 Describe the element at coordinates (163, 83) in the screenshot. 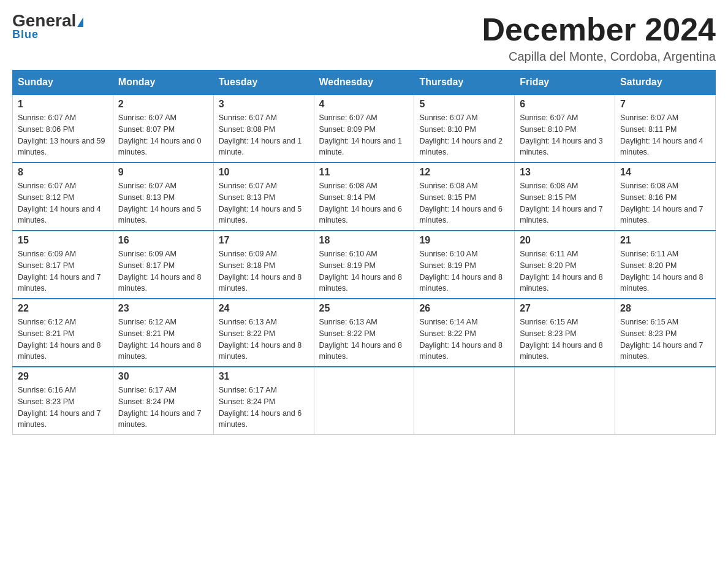

I see `col-monday: Monday` at that location.